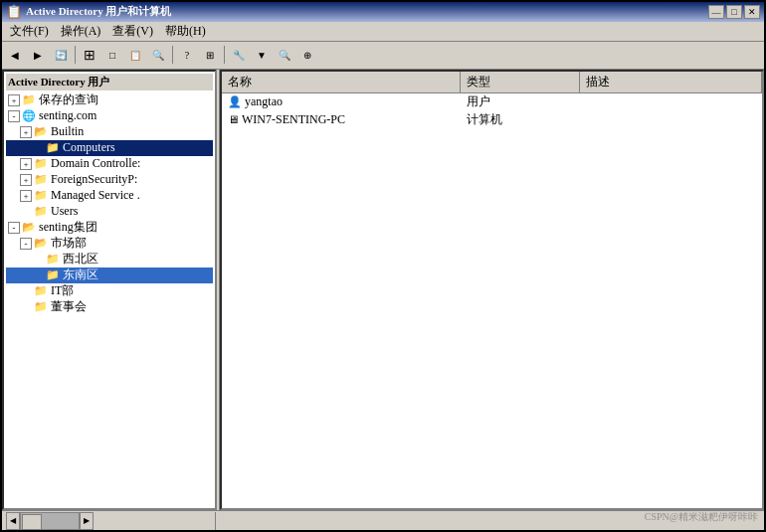 The image size is (766, 532). Describe the element at coordinates (26, 180) in the screenshot. I see `expander-foreign-security: +` at that location.